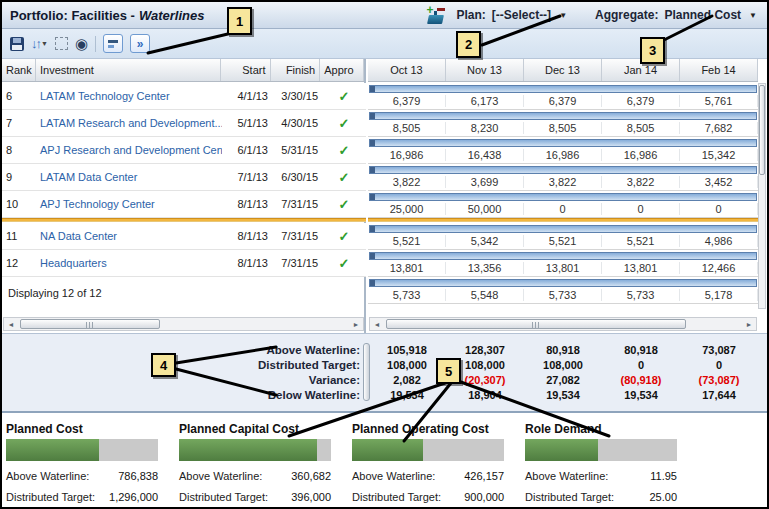 The height and width of the screenshot is (509, 769). I want to click on callout-3: 3, so click(652, 50).